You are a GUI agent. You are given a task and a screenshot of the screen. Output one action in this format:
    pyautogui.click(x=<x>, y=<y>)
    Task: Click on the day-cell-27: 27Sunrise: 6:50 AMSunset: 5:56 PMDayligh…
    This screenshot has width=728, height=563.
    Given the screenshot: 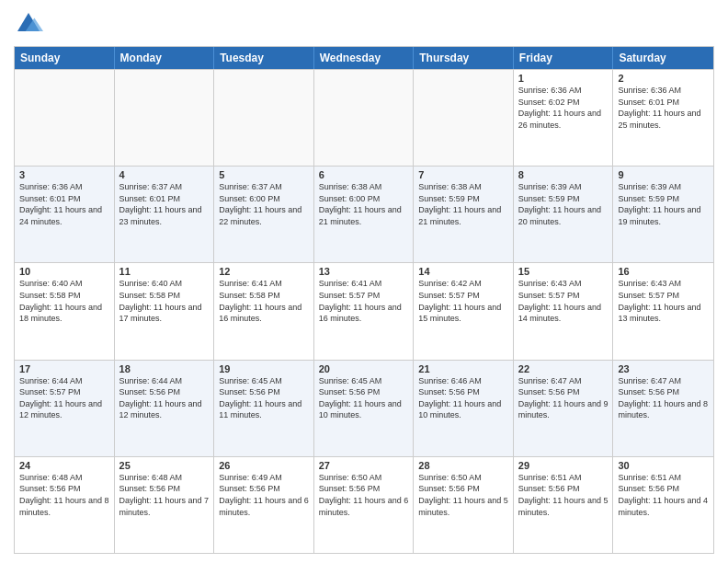 What is the action you would take?
    pyautogui.click(x=364, y=505)
    